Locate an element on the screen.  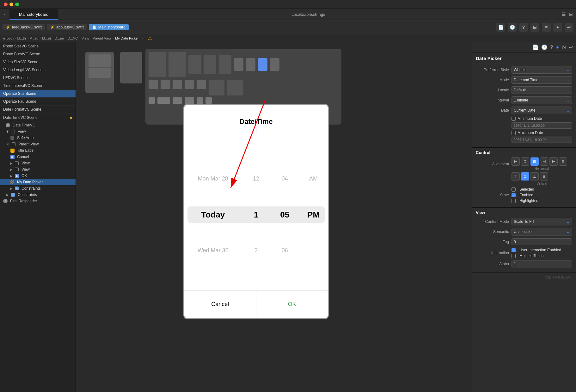
semantic-label: Semantic is located at coordinates (493, 232).